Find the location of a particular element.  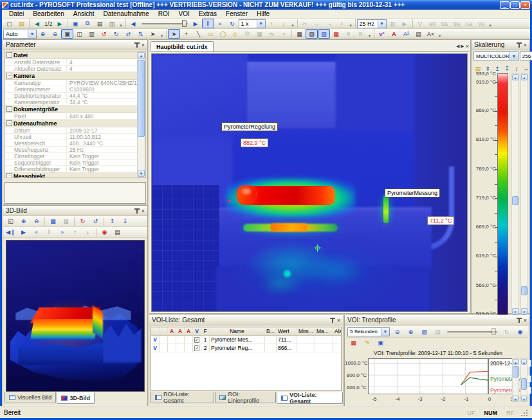

zoom-combo: Auto▼ is located at coordinates (20, 34).